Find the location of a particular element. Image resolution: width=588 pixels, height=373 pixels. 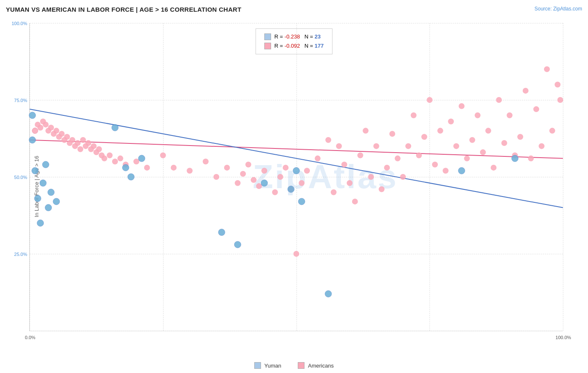

source-label: Source: ZipAtlas.com is located at coordinates (558, 9).